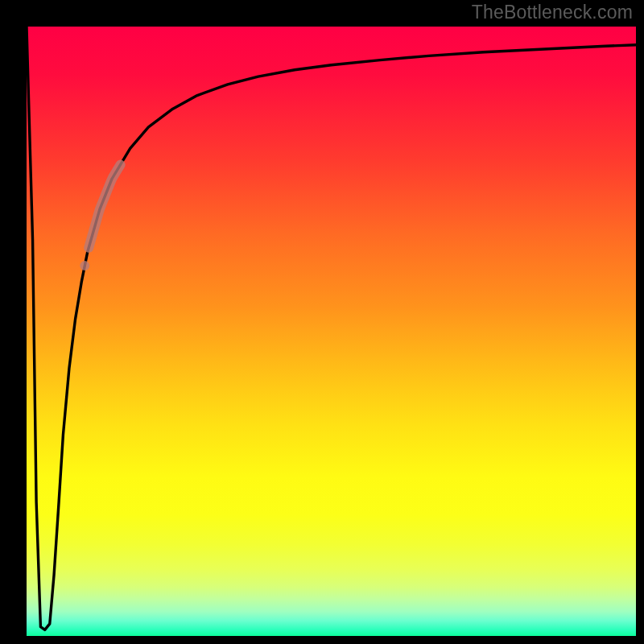  What do you see at coordinates (105, 206) in the screenshot?
I see `highlight-segment-major` at bounding box center [105, 206].